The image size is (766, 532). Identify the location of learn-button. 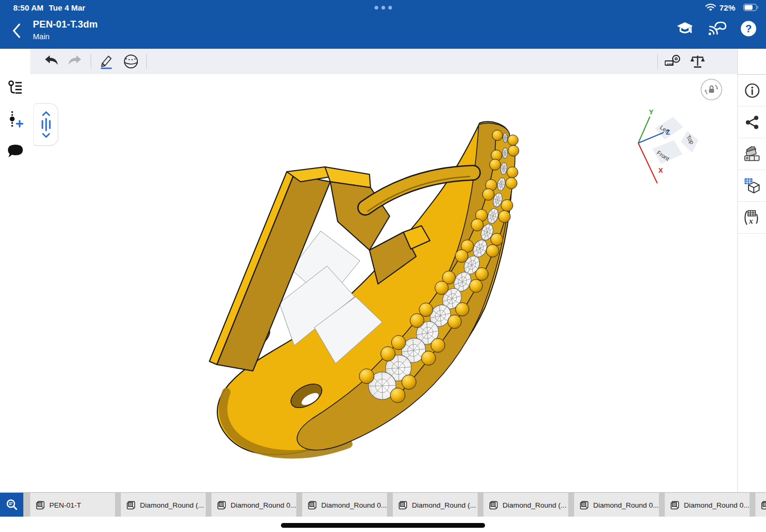
(685, 29).